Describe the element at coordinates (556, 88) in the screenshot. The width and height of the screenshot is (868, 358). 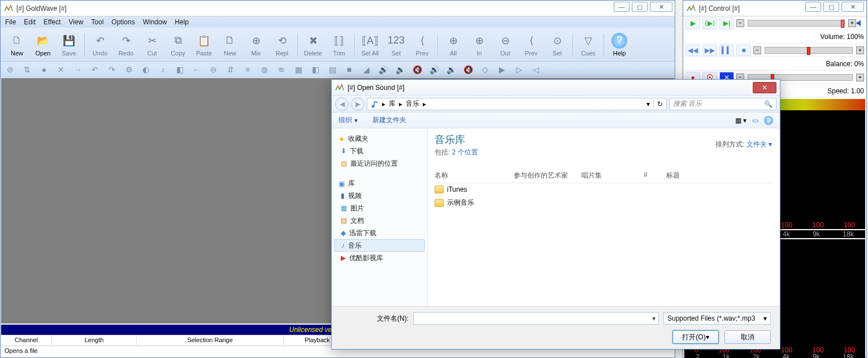
I see `dialog-titlebar: [#] Open Sound [#] ✕` at that location.